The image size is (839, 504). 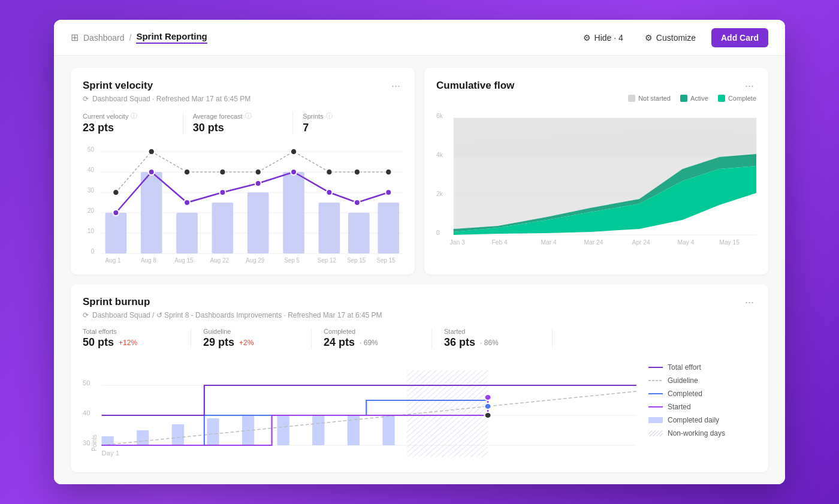 What do you see at coordinates (369, 343) in the screenshot?
I see `completed-delta: · 69%` at bounding box center [369, 343].